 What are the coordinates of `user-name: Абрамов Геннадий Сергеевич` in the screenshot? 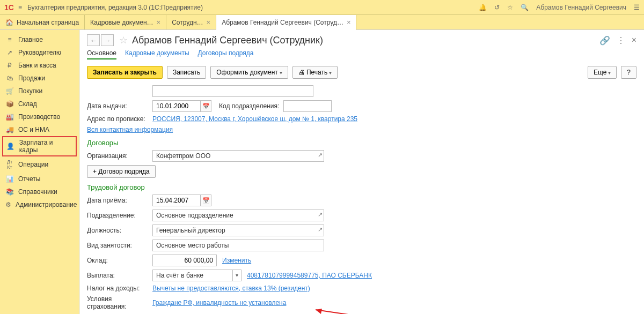 It's located at (581, 8).